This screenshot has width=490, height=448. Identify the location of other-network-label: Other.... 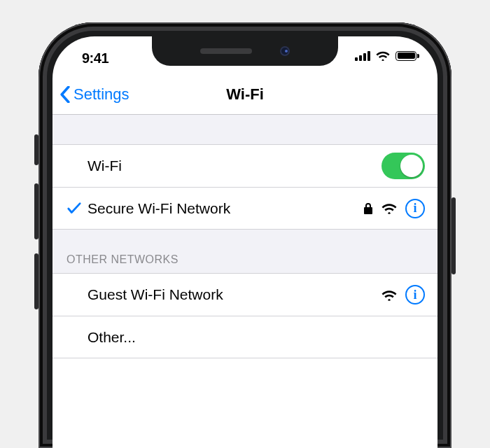
(256, 337).